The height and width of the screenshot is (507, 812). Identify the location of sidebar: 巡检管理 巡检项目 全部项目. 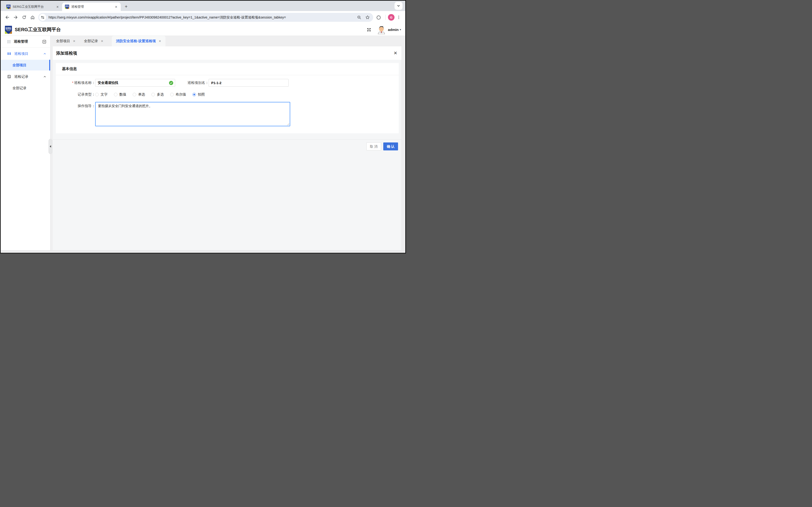
(25, 143).